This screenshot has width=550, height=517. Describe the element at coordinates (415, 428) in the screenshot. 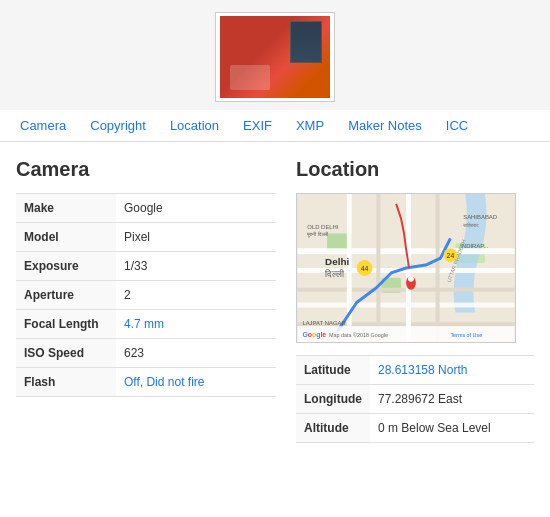

I see `table-row: Altitude 0 m Below Sea Level` at that location.